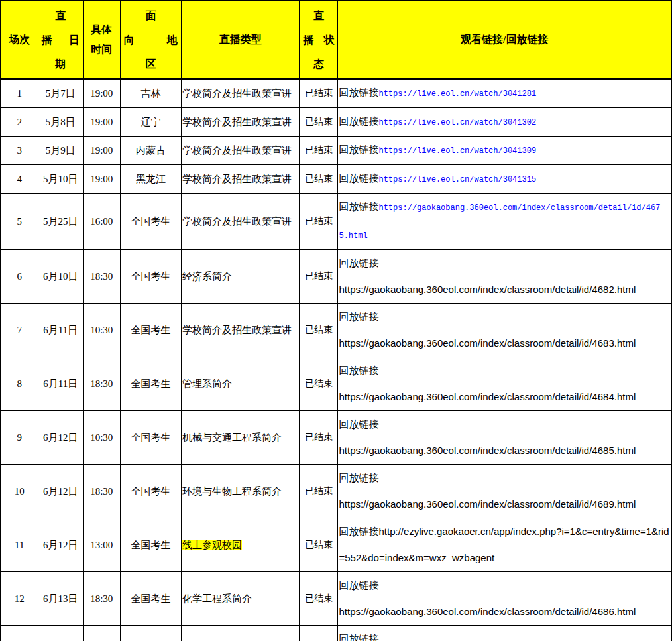 This screenshot has height=641, width=672. I want to click on date-cell: 5月7日, so click(60, 93).